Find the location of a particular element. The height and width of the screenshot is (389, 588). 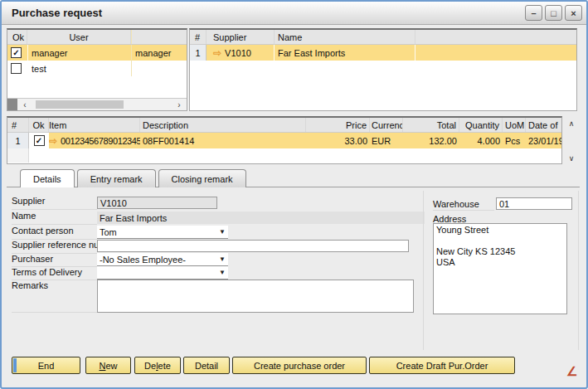

user-cell: manager is located at coordinates (80, 53).